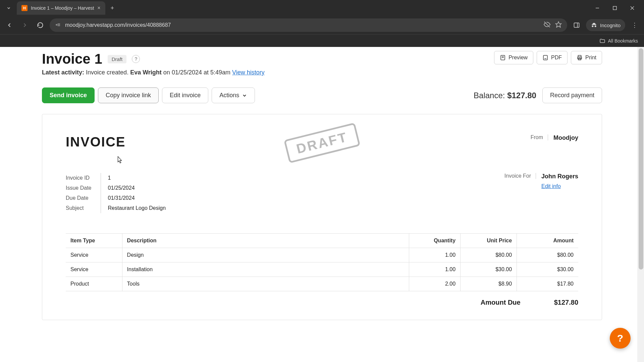 This screenshot has width=644, height=362. Describe the element at coordinates (229, 95) in the screenshot. I see `actions-label: Actions` at that location.